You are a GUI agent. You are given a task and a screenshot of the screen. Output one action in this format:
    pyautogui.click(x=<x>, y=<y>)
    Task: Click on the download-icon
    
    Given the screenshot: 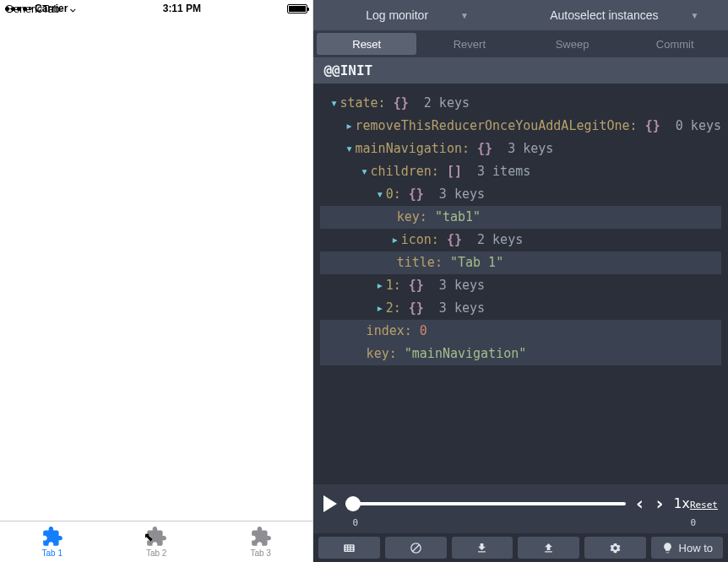 What is the action you would take?
    pyautogui.click(x=481, y=548)
    